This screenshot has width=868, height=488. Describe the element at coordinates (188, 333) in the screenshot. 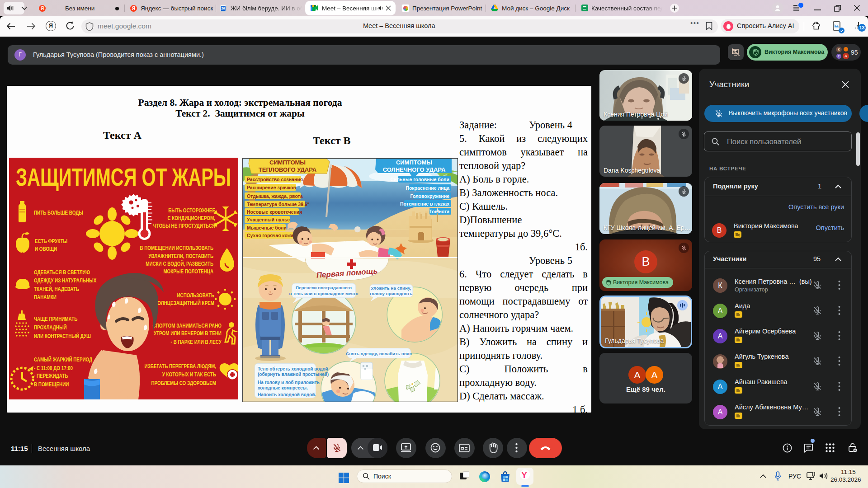

I see `svg-text: УТРОМ ИЛИ ВЕЧЕРОМ В ТЕНИ` at that location.